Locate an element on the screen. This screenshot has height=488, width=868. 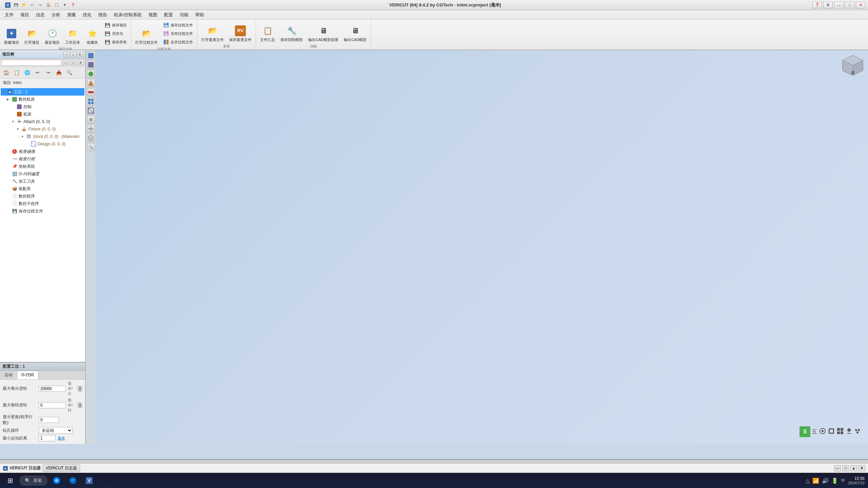
sidebar-home-btn: 🏠 is located at coordinates (6, 73).